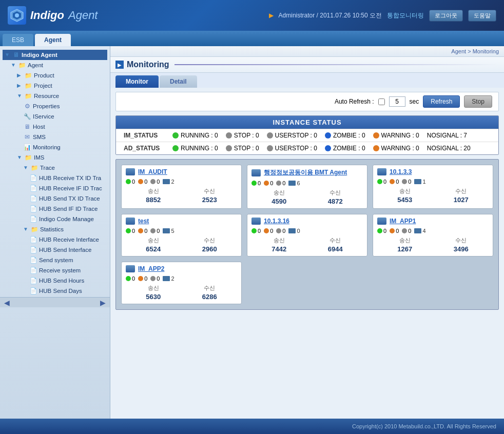 The width and height of the screenshot is (504, 434). I want to click on sidebar-item-send-system: 📄 Send system, so click(55, 260).